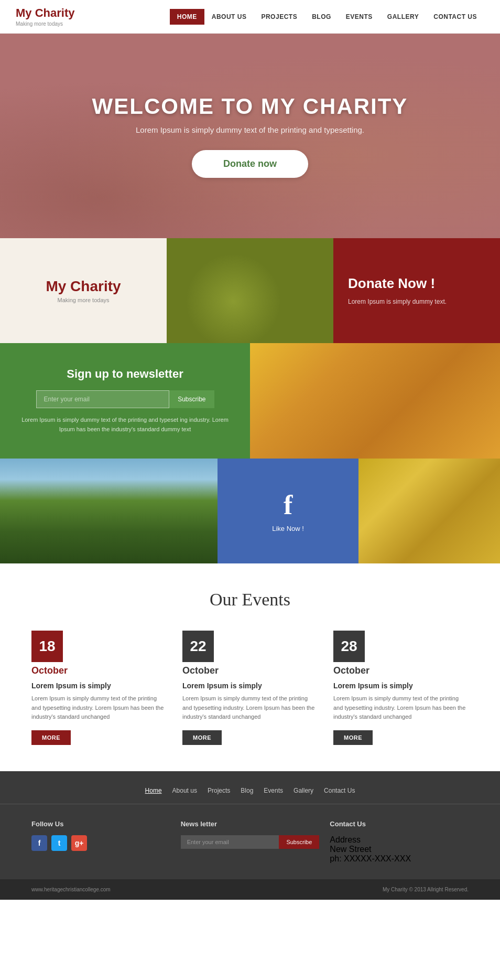  Describe the element at coordinates (340, 791) in the screenshot. I see `footer-nav-contact: Contact Us` at that location.